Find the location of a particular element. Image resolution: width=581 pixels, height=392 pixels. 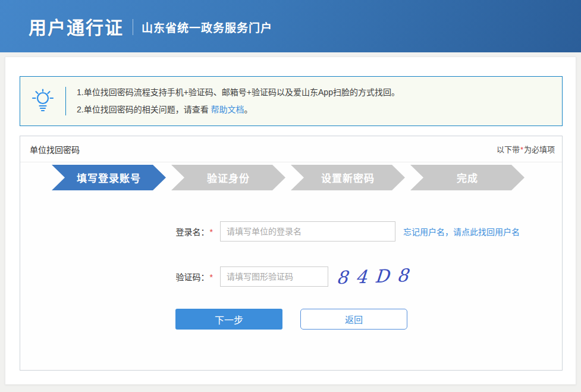

forgot-username-link: 忘记用户名，请点此找回用户名 is located at coordinates (461, 231).